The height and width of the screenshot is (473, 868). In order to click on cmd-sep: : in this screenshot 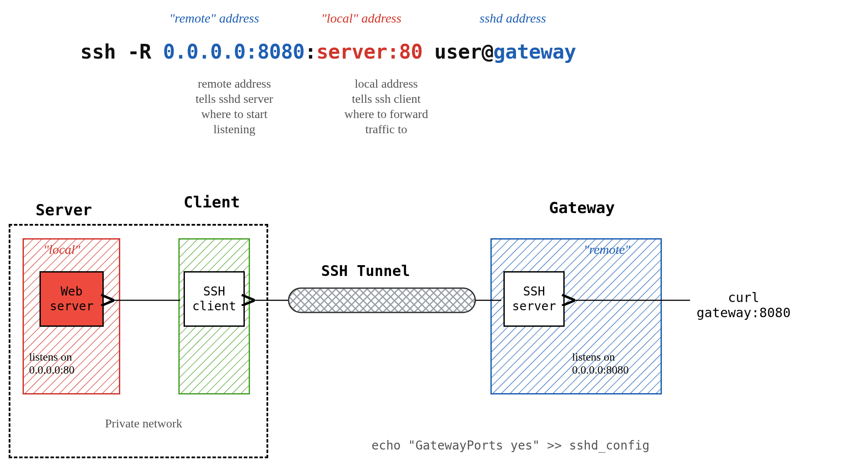, I will do `click(311, 52)`.